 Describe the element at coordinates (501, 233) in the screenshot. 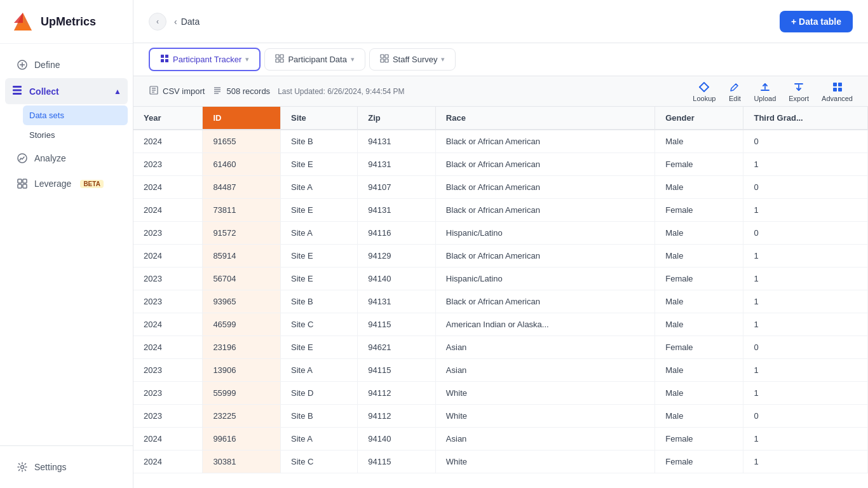

I see `table-row: 2023 91572 Site A 94116 Hispanic/Latino …` at that location.